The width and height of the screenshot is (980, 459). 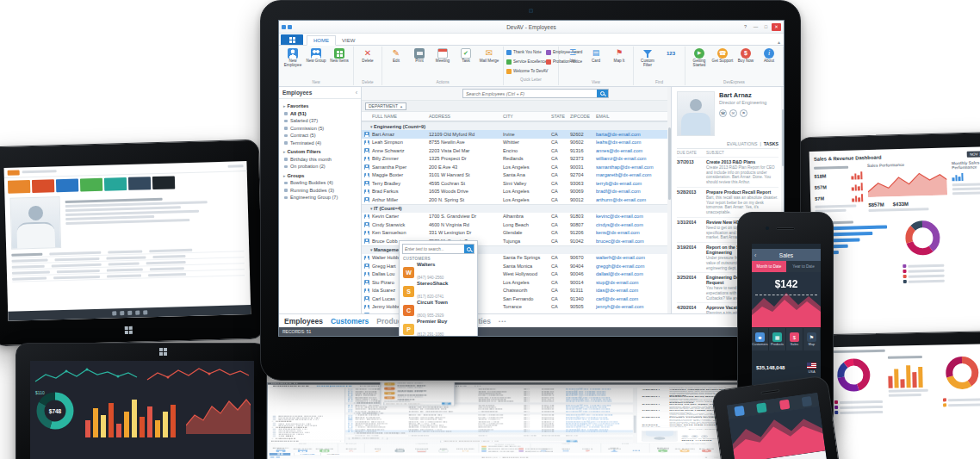 I want to click on table-row: Billy Zimmer 1325 Prospect Dr Redlands C…, so click(x=491, y=425).